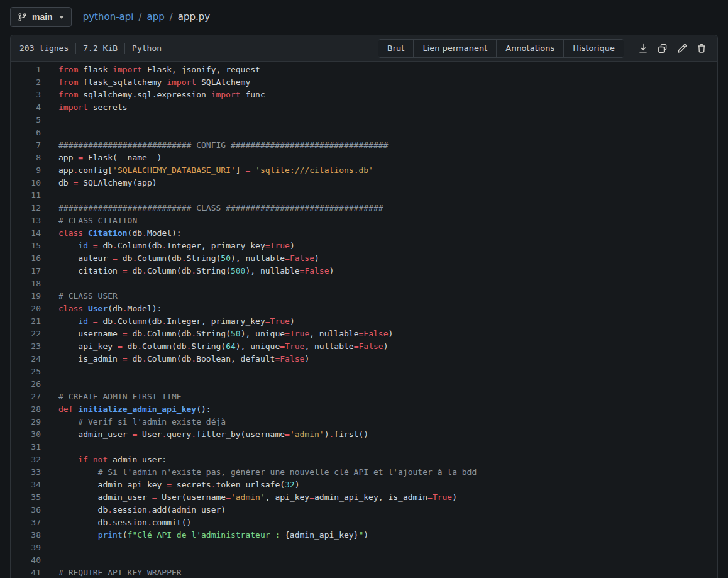 This screenshot has height=578, width=728. Describe the element at coordinates (194, 17) in the screenshot. I see `breadcrumb-current-file: app.py` at that location.